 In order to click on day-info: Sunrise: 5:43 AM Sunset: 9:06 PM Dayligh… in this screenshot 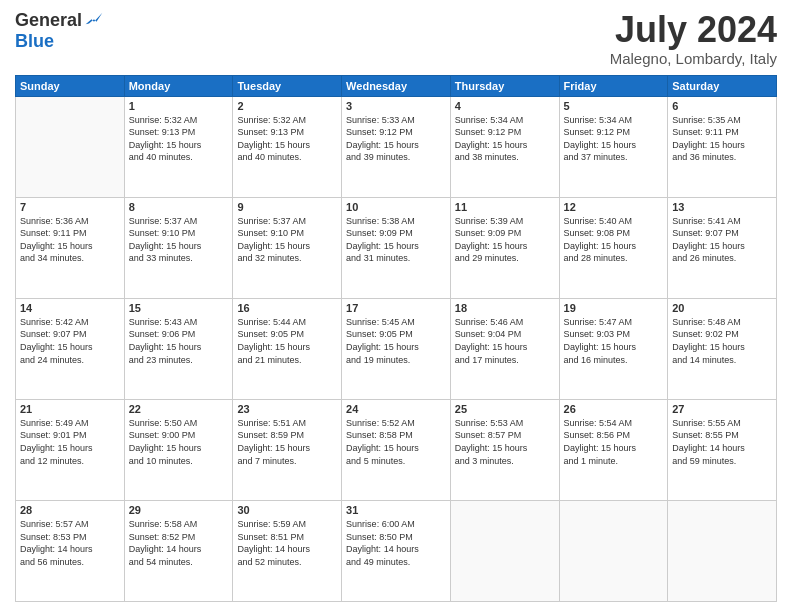, I will do `click(179, 341)`.